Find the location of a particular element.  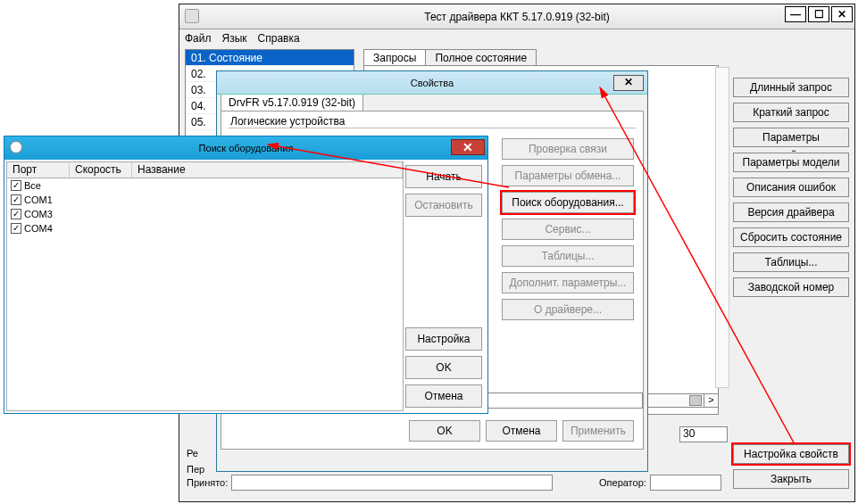

driver-version-button: Версия драйвера is located at coordinates (791, 212).